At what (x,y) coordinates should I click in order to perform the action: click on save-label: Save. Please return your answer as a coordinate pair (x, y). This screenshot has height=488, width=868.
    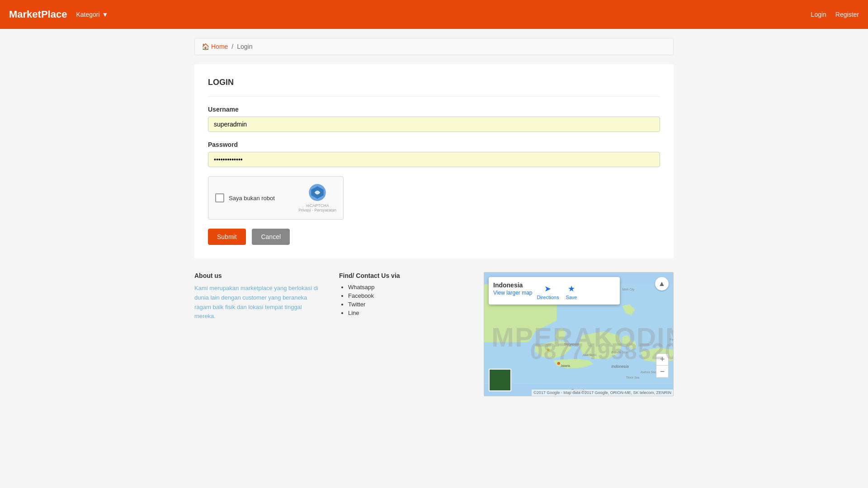
    Looking at the image, I should click on (571, 297).